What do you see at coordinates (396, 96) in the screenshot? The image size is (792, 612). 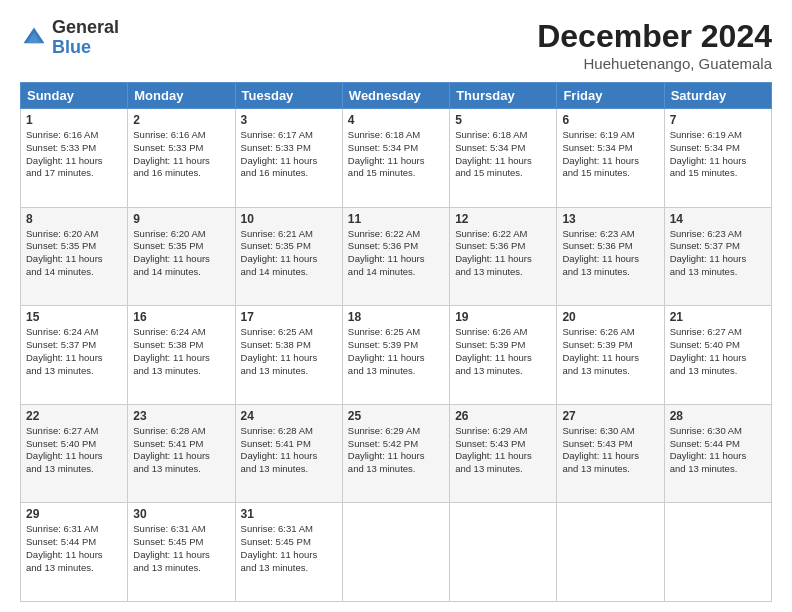 I see `calendar-header: SundayMondayTuesdayWednesdayThursdayFrid…` at bounding box center [396, 96].